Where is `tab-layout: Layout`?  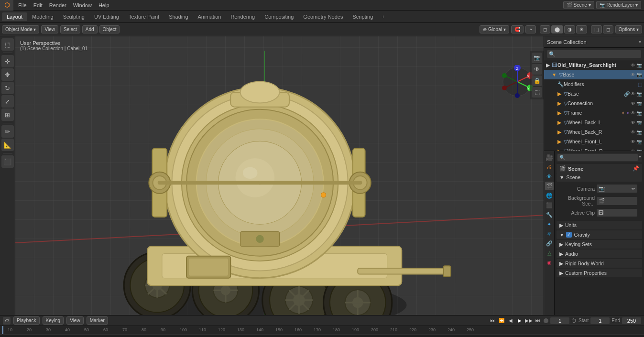
tab-layout: Layout is located at coordinates (14, 17).